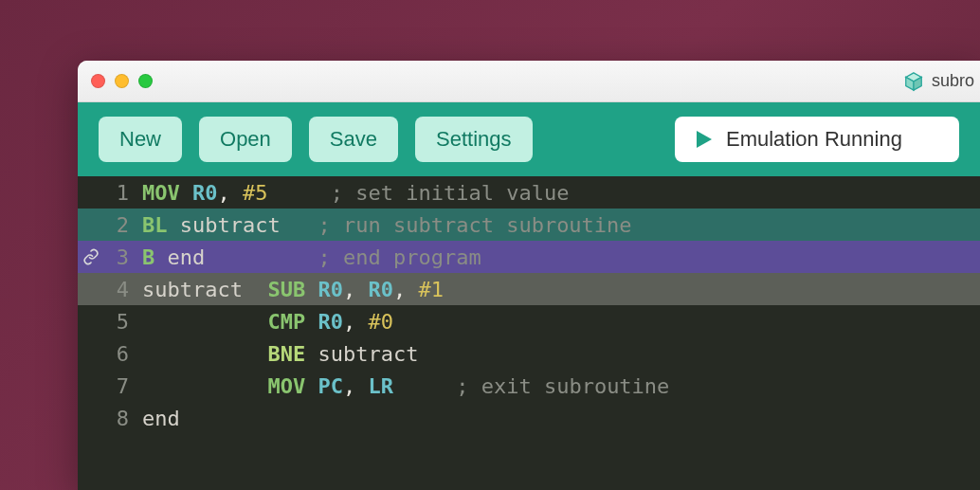 The height and width of the screenshot is (490, 980). What do you see at coordinates (123, 290) in the screenshot?
I see `line-number: 4` at bounding box center [123, 290].